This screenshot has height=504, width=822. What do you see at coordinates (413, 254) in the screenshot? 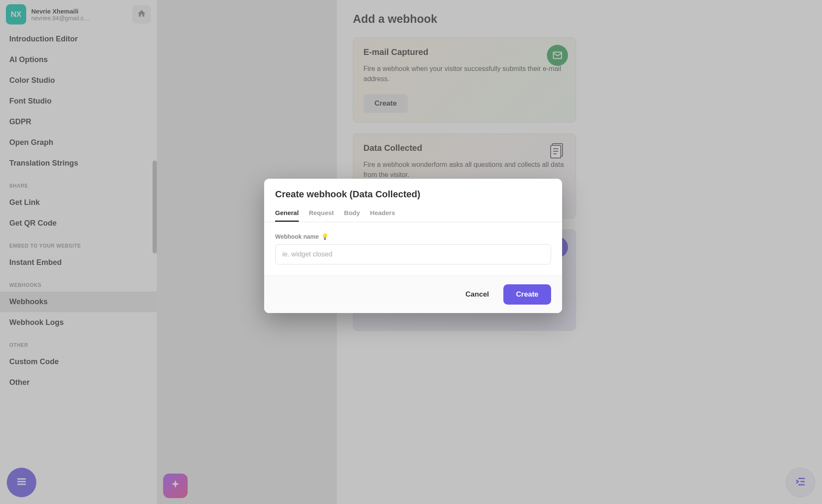
I see `webhook-name-input` at bounding box center [413, 254].